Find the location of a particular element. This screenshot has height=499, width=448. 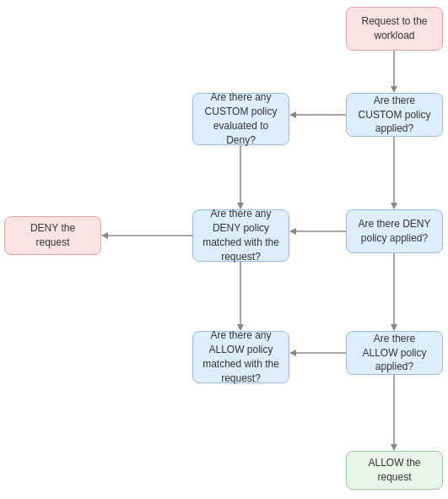

custom-policy-evaluated-node: Are there any CUSTOM policy evaluated to… is located at coordinates (241, 119).